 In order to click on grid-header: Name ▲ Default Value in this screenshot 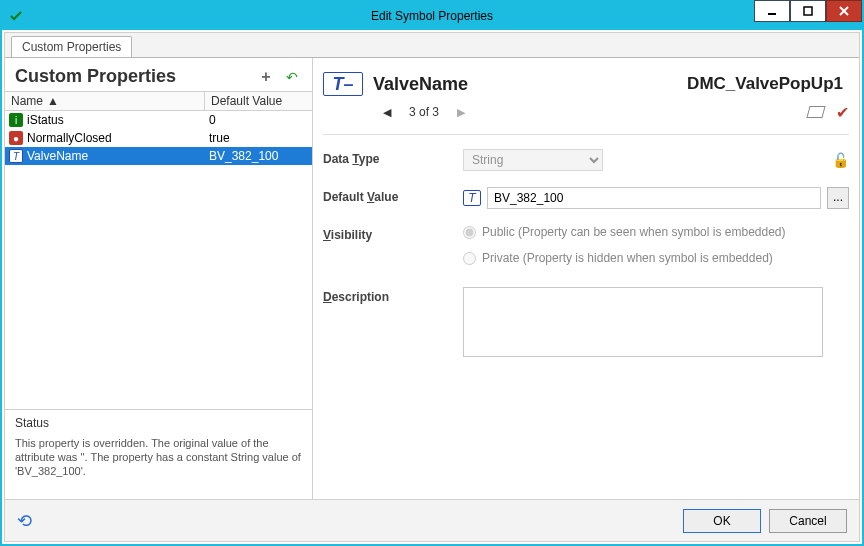, I will do `click(158, 101)`.